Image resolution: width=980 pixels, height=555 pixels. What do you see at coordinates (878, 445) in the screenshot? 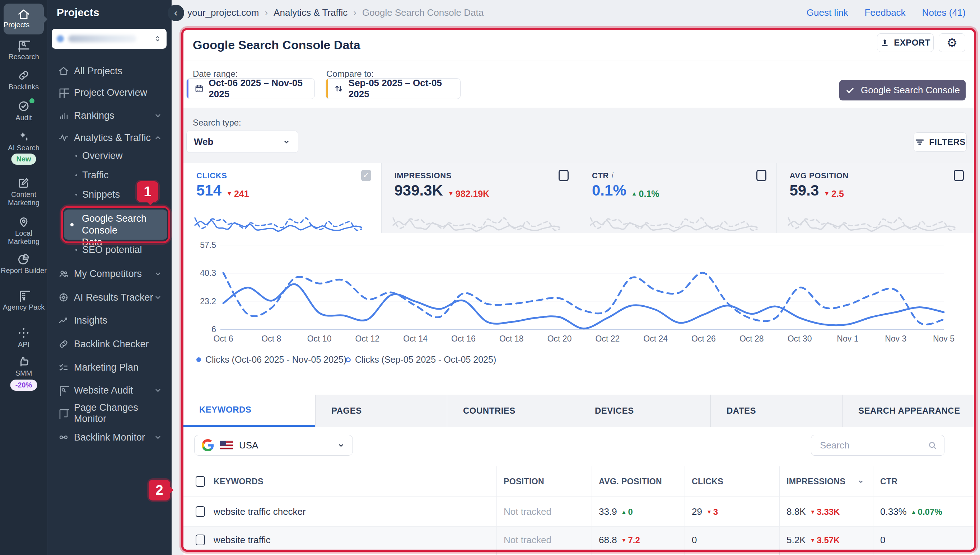
I see `search-input` at bounding box center [878, 445].